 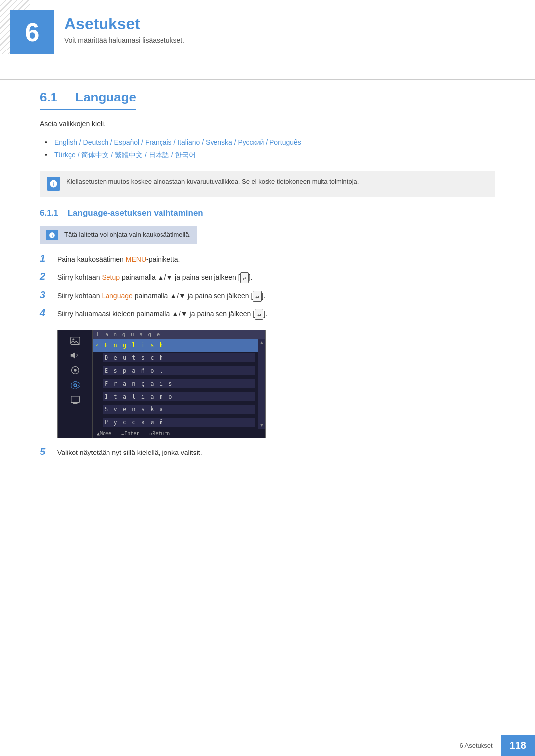 I want to click on highlight-setup: Setup, so click(x=111, y=277).